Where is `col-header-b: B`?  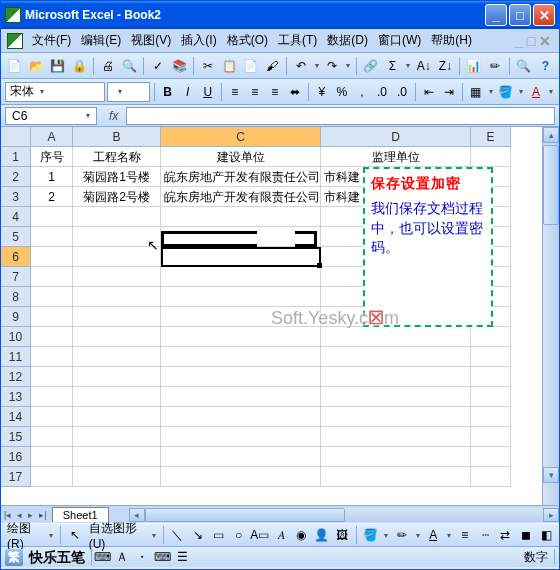 col-header-b: B is located at coordinates (117, 137).